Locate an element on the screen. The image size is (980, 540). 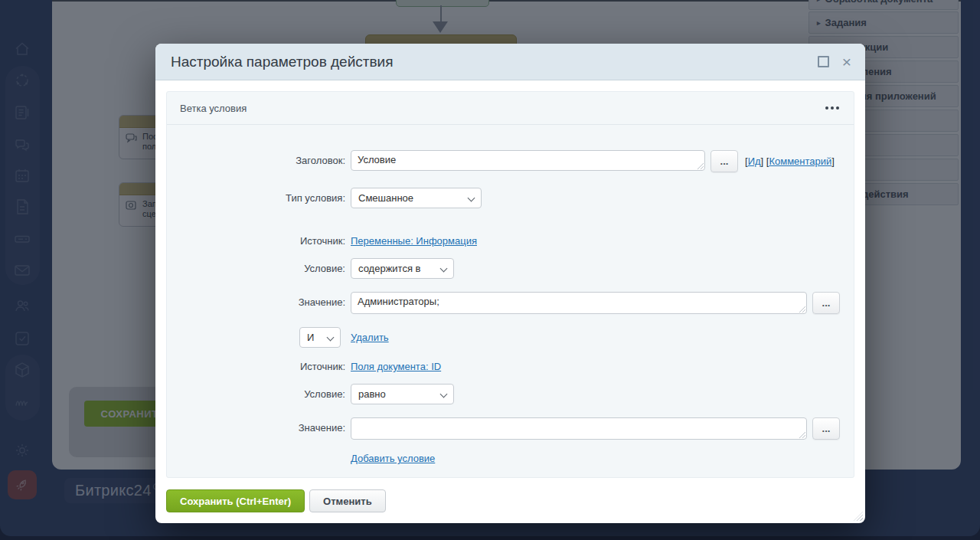
cancel-button: Отменить is located at coordinates (348, 501).